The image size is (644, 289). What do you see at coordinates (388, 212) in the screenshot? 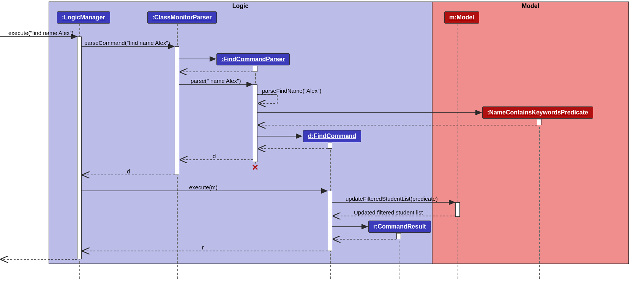
I see `msg-updated-list: Updated filtered student list` at bounding box center [388, 212].